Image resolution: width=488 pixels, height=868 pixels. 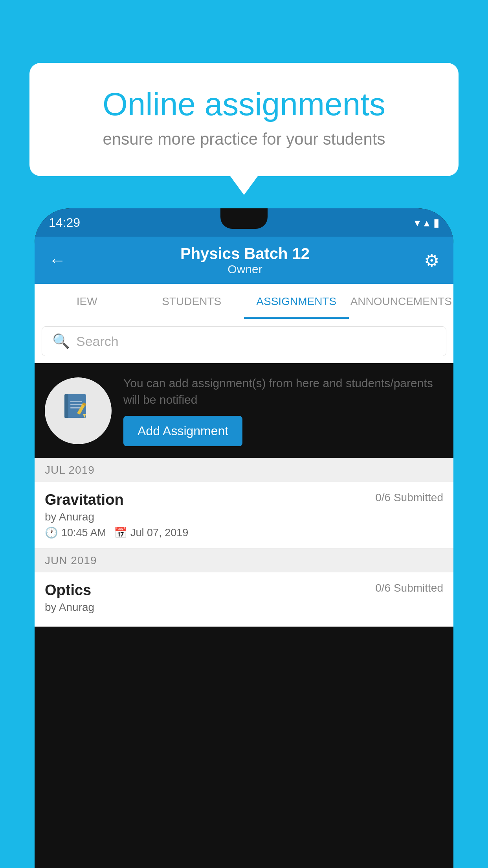 I want to click on notch, so click(x=244, y=219).